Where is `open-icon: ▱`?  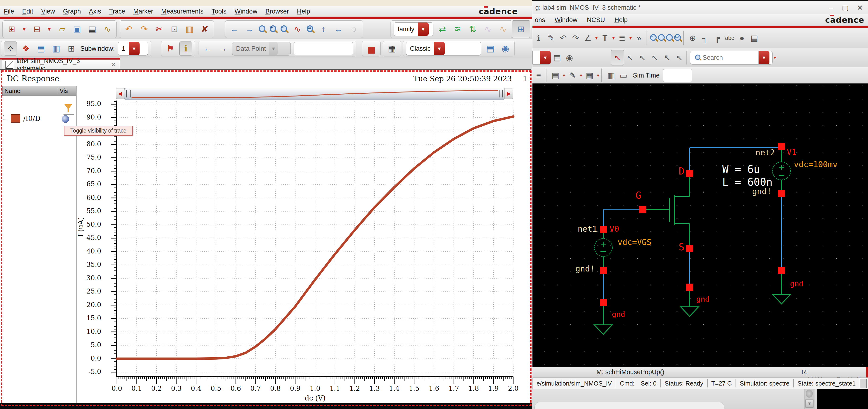
open-icon: ▱ is located at coordinates (62, 29).